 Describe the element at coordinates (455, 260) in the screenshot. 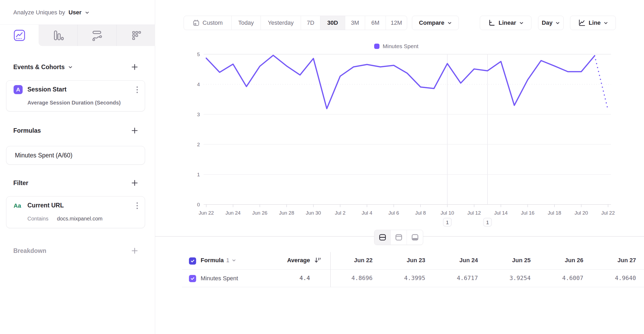

I see `date-column-header: Jun 24` at that location.